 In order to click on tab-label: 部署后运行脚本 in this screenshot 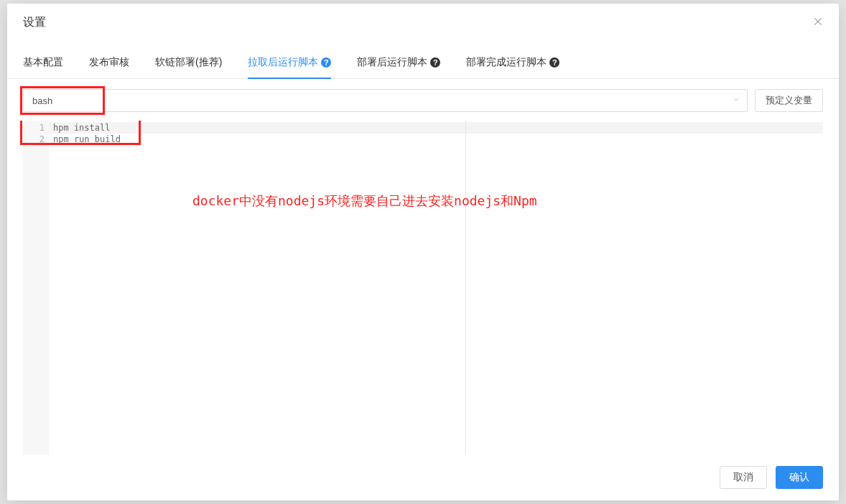, I will do `click(392, 62)`.